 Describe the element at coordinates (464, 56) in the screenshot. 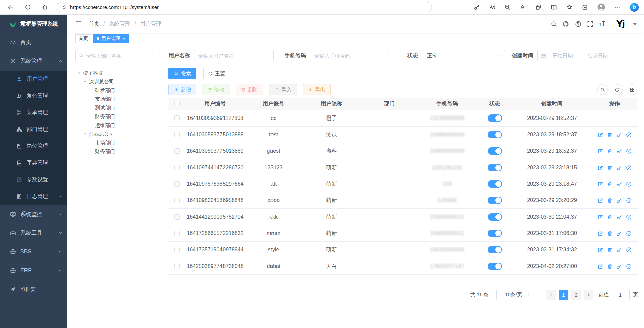

I see `status-select: 正常` at that location.